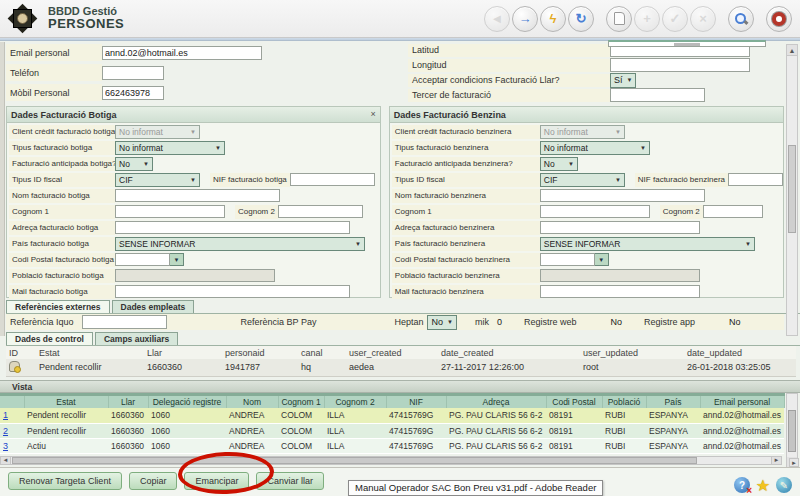 This screenshot has height=496, width=800. I want to click on botiga-nom-input, so click(198, 196).